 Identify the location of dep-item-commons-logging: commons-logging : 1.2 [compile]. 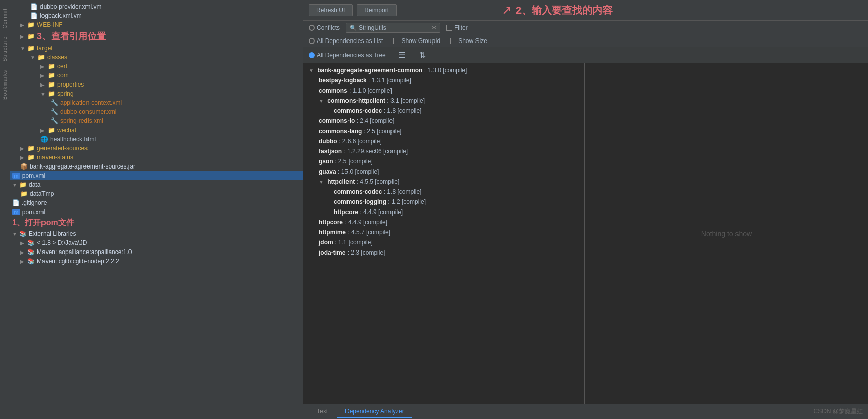
(444, 202).